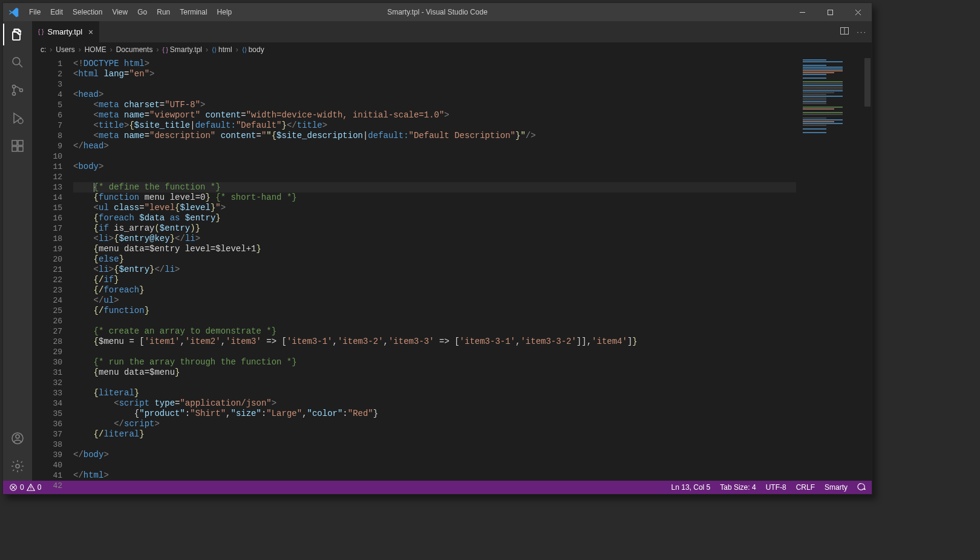 The width and height of the screenshot is (980, 560). What do you see at coordinates (830, 269) in the screenshot?
I see `minimap` at bounding box center [830, 269].